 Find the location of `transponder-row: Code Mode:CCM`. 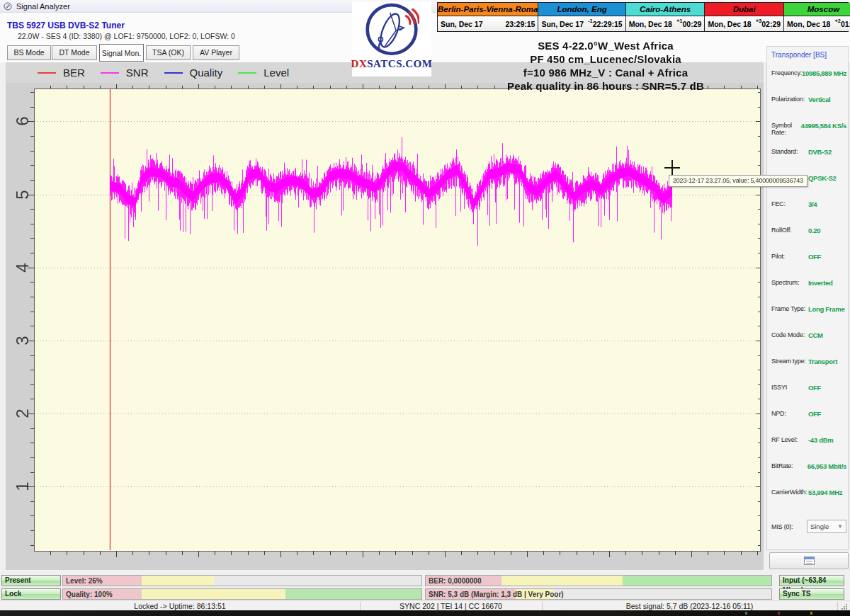

transponder-row: Code Mode:CCM is located at coordinates (809, 336).